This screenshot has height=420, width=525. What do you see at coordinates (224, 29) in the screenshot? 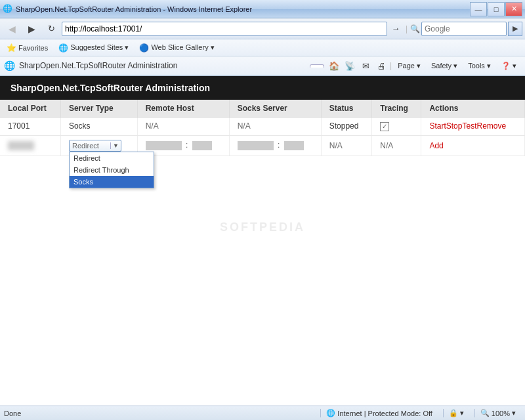
I see `address-bar-input` at bounding box center [224, 29].